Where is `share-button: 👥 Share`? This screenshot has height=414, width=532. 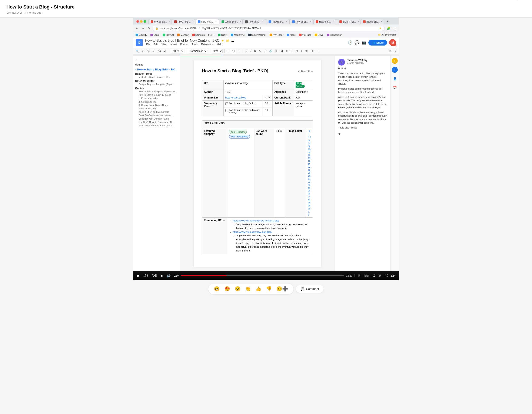
share-button: 👥 Share is located at coordinates (378, 43).